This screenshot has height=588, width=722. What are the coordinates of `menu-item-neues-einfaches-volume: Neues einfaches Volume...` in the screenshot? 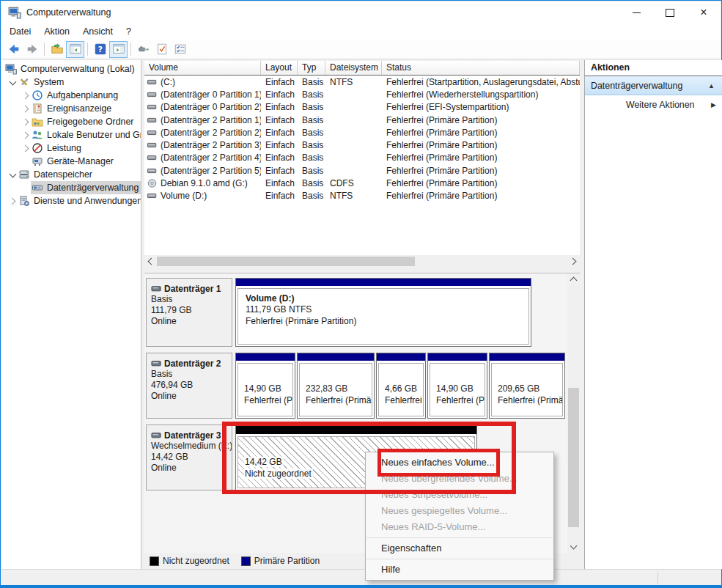 It's located at (460, 463).